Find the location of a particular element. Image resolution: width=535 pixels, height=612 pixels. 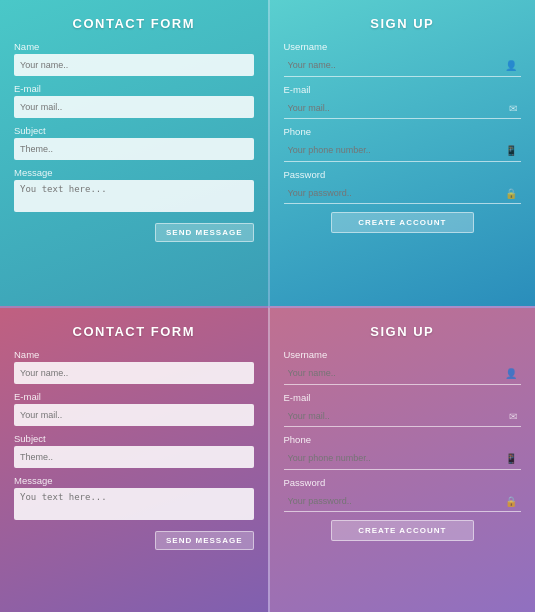

signup-teal-title: SIGN UP is located at coordinates (403, 24).